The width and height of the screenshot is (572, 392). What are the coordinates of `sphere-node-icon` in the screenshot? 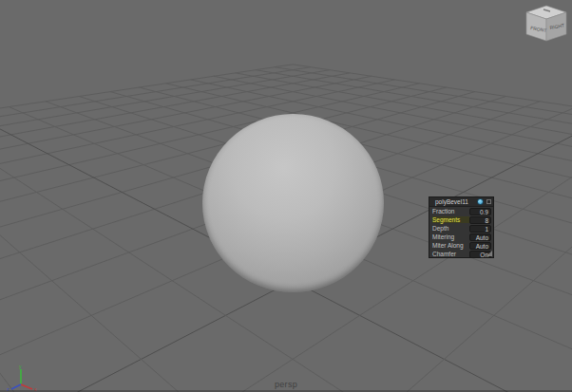 It's located at (481, 201).